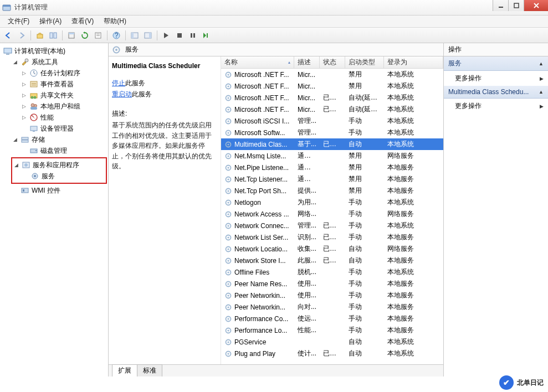 This screenshot has width=548, height=392. I want to click on col-logon: 登录为, so click(413, 62).